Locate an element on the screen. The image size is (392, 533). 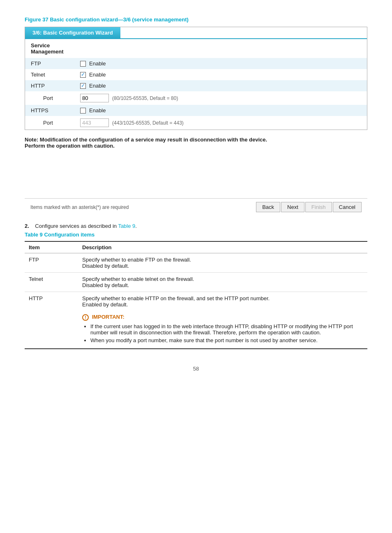
telnet-label: Telnet is located at coordinates (55, 75).